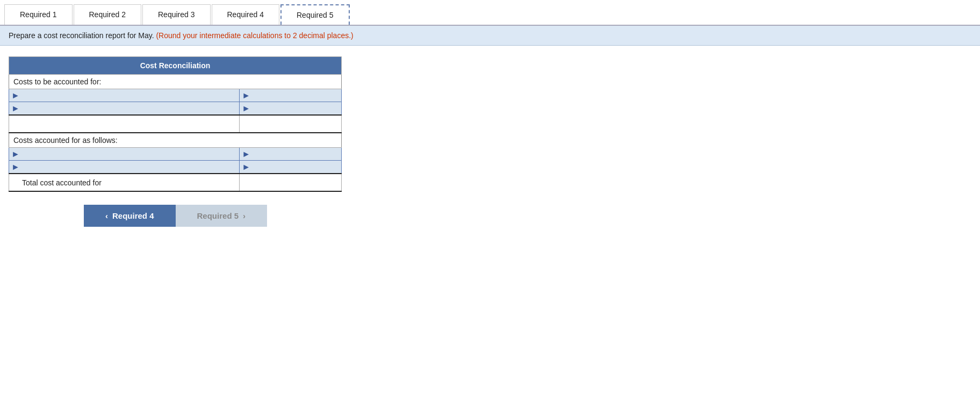  I want to click on arrow-icon-val-2: ►, so click(246, 109).